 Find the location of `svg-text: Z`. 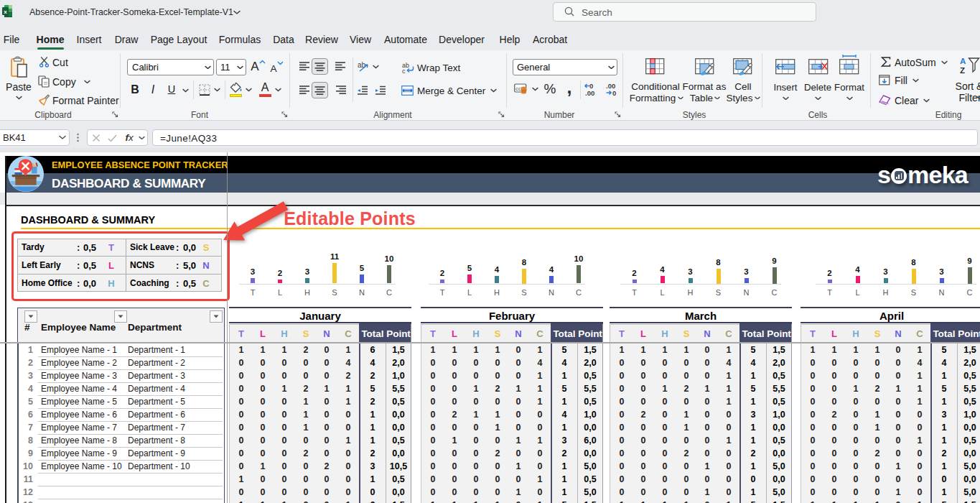

svg-text: Z is located at coordinates (962, 70).